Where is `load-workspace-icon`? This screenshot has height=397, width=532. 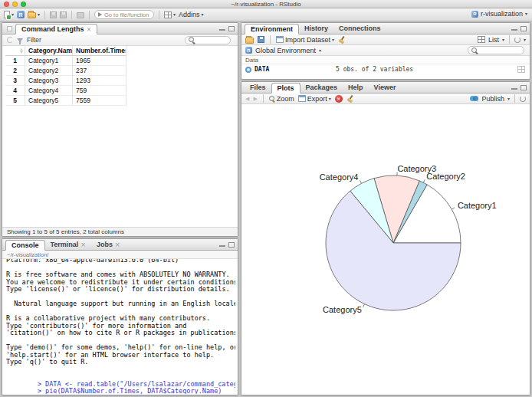
load-workspace-icon is located at coordinates (250, 41).